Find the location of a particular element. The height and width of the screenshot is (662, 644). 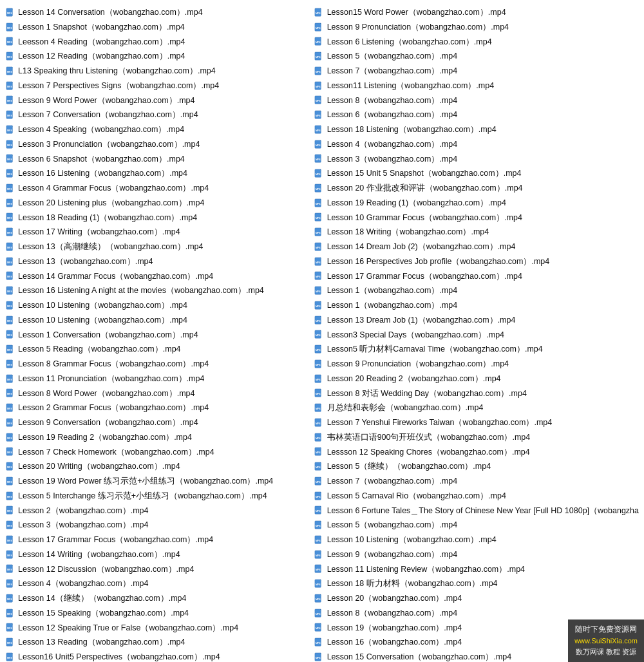

list-item: MP4 Lesson 20（wobangzhao.com）.mp4 is located at coordinates (477, 599).